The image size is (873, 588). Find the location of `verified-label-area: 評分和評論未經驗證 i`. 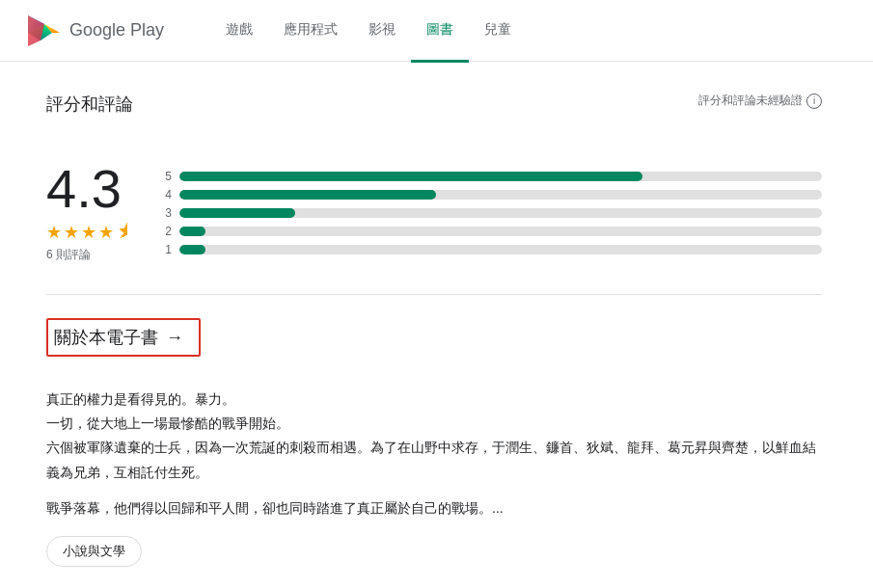

verified-label-area: 評分和評論未經驗證 i is located at coordinates (760, 100).